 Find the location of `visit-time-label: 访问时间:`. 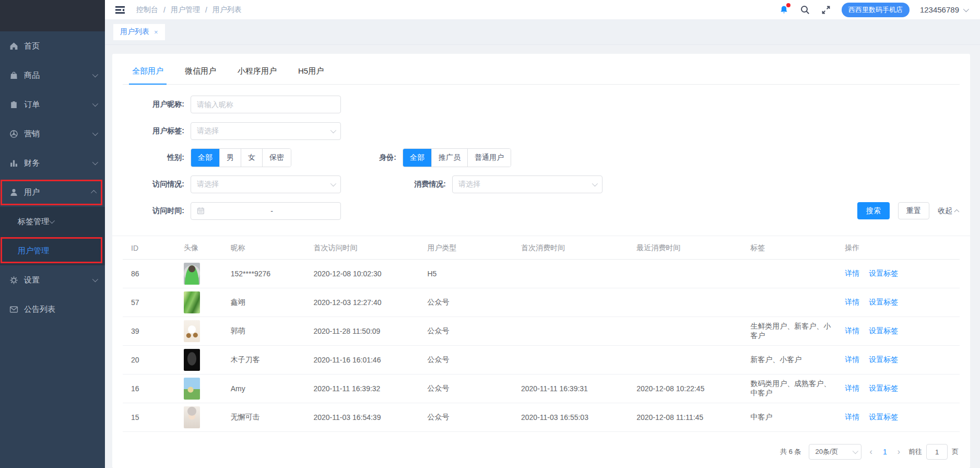

visit-time-label: 访问时间: is located at coordinates (157, 211).